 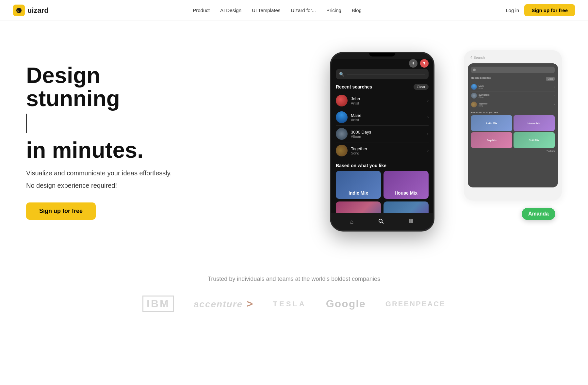 What do you see at coordinates (19, 10) in the screenshot?
I see `logo-icon: u` at bounding box center [19, 10].